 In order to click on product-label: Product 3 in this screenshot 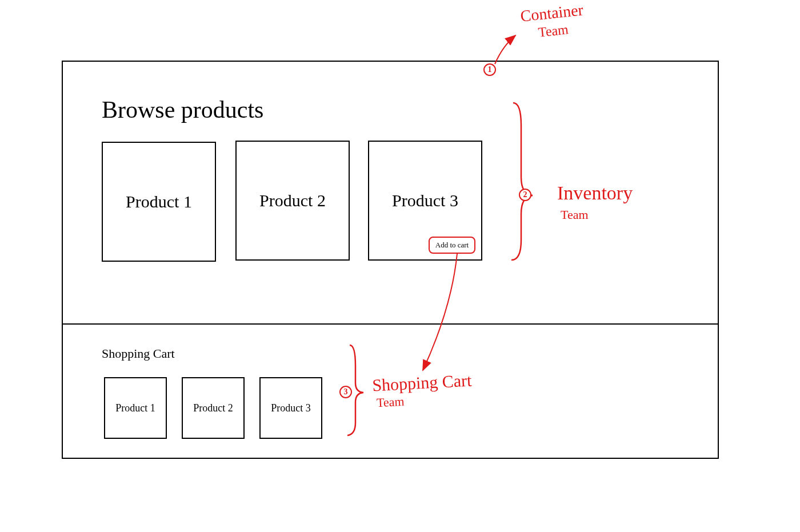, I will do `click(425, 201)`.